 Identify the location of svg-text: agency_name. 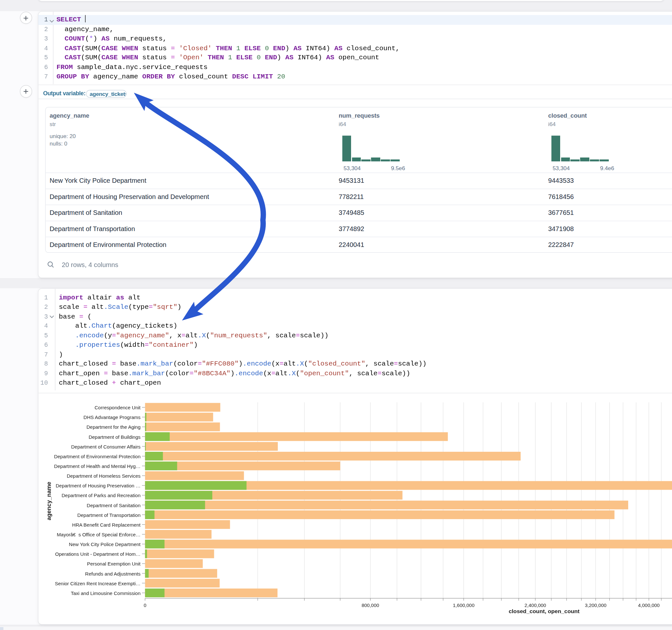
(49, 501).